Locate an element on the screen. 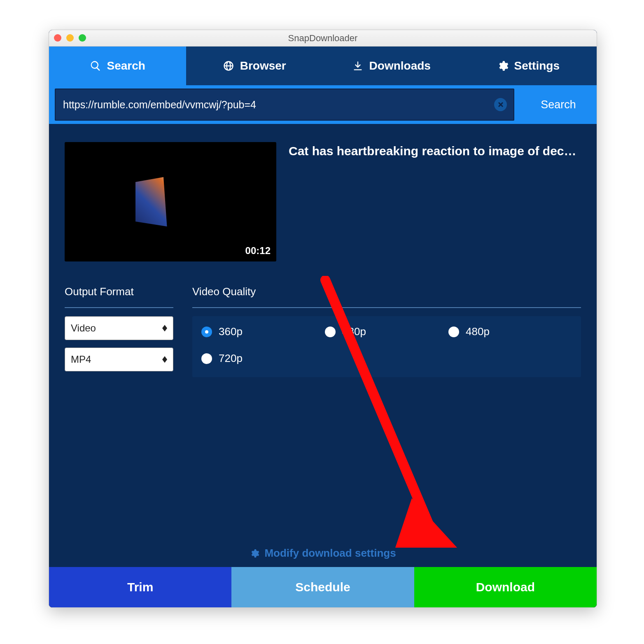 The height and width of the screenshot is (644, 644). search-icon is located at coordinates (96, 66).